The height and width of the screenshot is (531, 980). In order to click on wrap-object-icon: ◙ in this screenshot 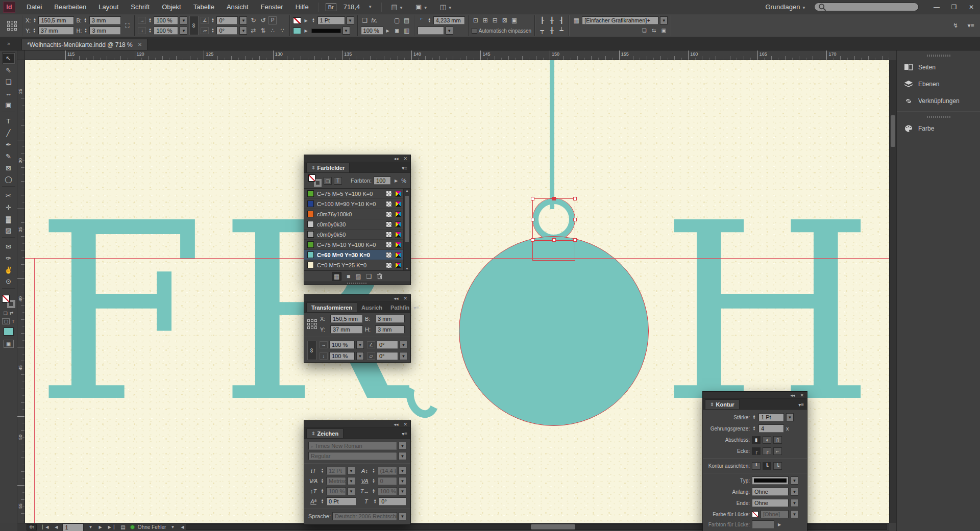, I will do `click(397, 31)`.